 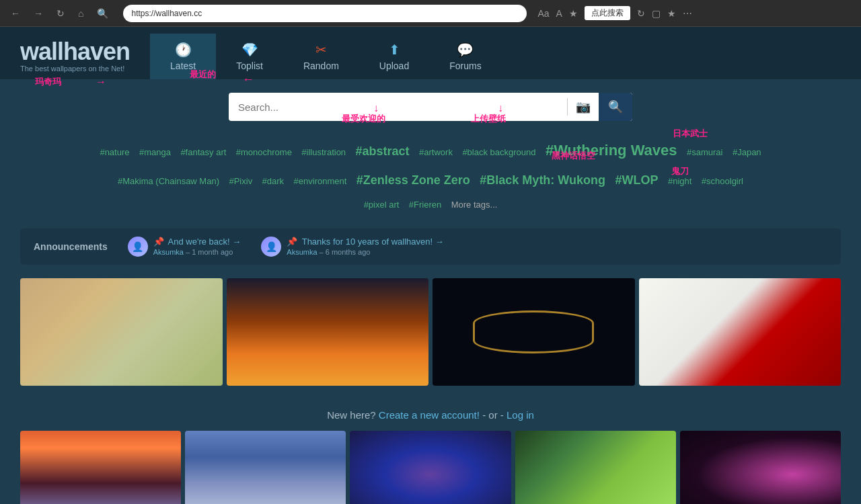 What do you see at coordinates (326, 56) in the screenshot?
I see `nav-tabs: 🕐 Latest 💎 Toplist ✂ Random ⬆ Upload 💬` at bounding box center [326, 56].